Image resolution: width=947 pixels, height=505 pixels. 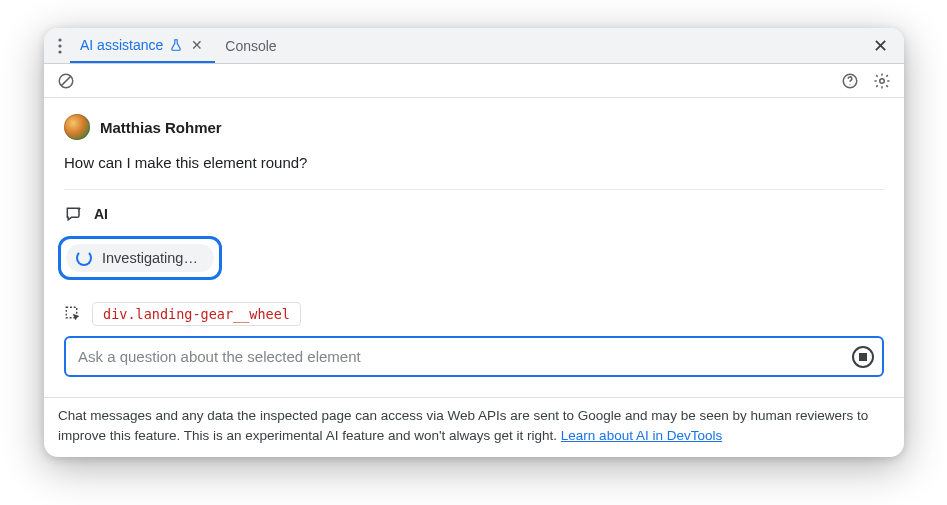 I want to click on toolbar, so click(x=474, y=81).